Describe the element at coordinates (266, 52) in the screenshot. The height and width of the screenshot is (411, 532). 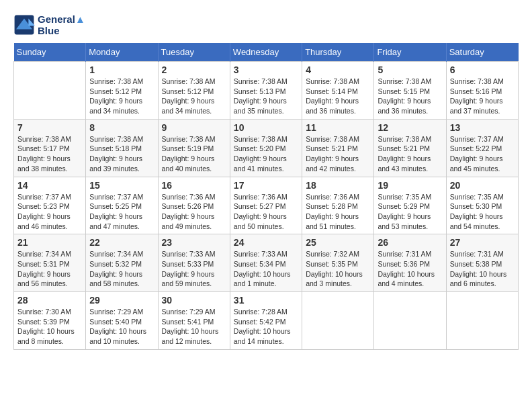
I see `calendar-header: SundayMondayTuesdayWednesdayThursdayFrid…` at that location.